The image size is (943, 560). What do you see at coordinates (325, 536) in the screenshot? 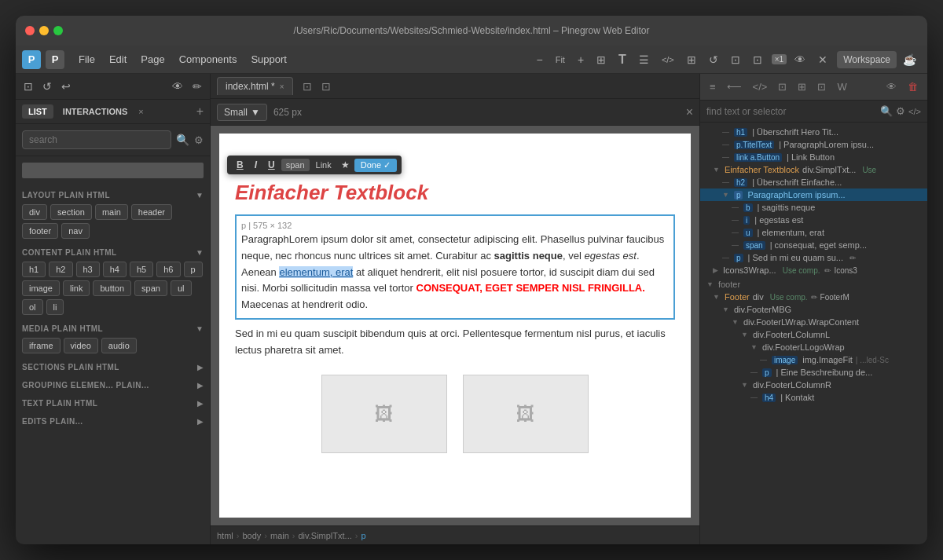
I see `breadcrumb-div: div.SimplTxt...` at bounding box center [325, 536].